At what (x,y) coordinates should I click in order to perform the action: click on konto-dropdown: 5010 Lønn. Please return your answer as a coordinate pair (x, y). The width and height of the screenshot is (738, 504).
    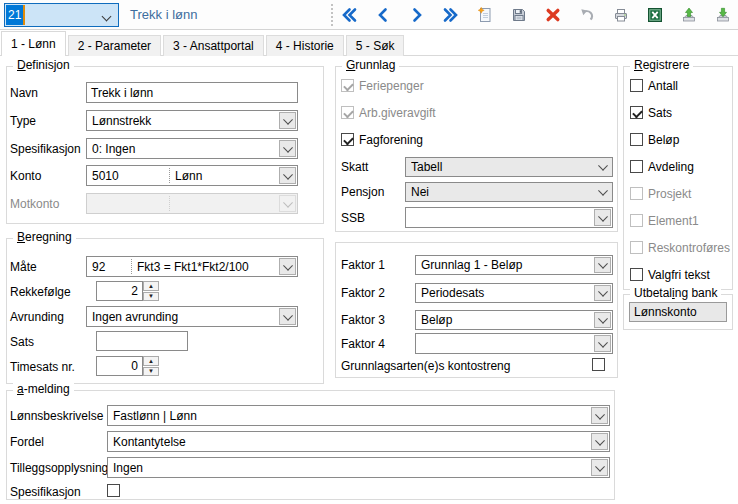
    Looking at the image, I should click on (192, 176).